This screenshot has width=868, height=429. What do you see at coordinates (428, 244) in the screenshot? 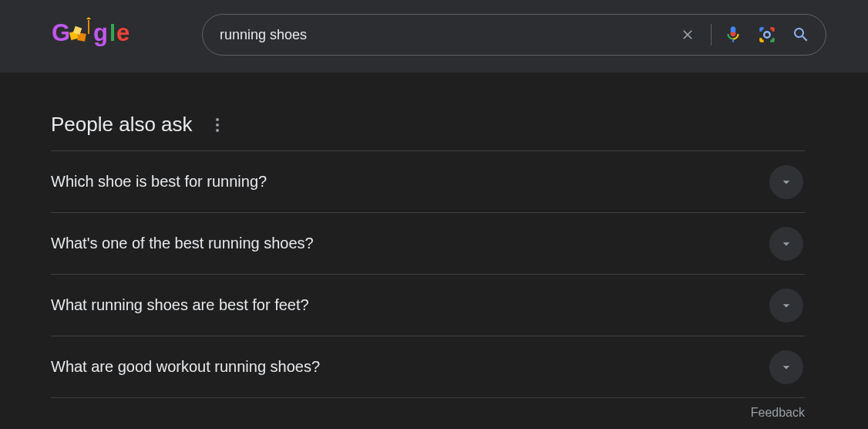
I see `paa-item: What's one of the best running shoes?` at bounding box center [428, 244].